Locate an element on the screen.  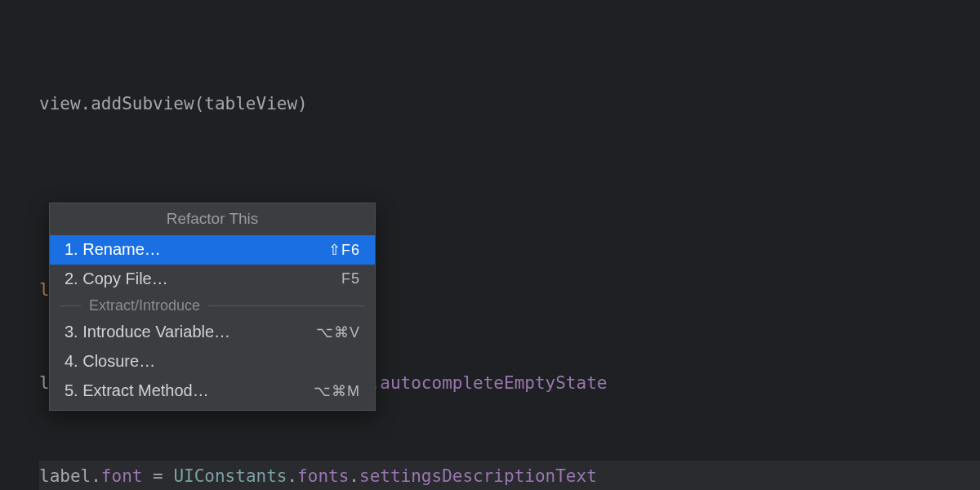
popup-section-header: Extract/Introduce is located at coordinates (212, 305).